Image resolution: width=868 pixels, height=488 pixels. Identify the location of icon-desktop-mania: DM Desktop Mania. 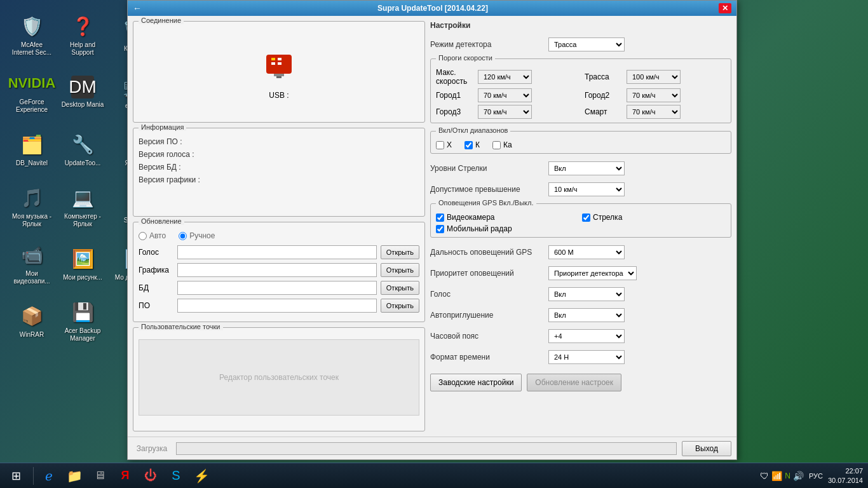
(83, 92).